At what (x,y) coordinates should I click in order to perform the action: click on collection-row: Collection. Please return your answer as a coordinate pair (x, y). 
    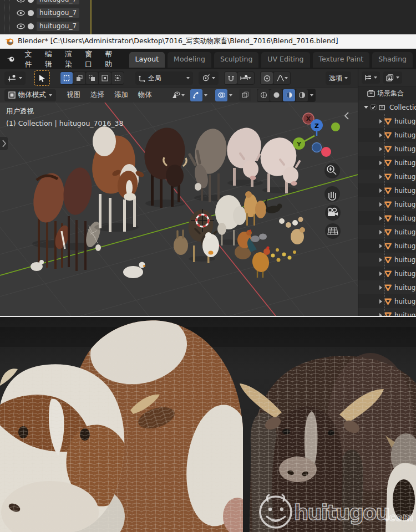
    Looking at the image, I should click on (387, 108).